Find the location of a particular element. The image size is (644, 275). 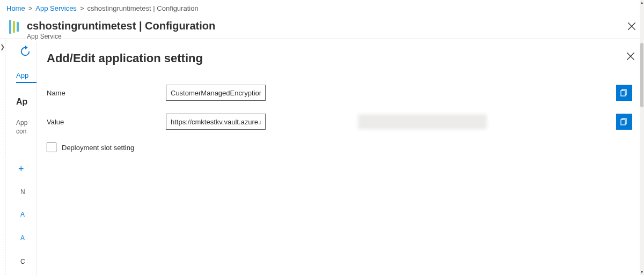

refresh-button is located at coordinates (25, 51).